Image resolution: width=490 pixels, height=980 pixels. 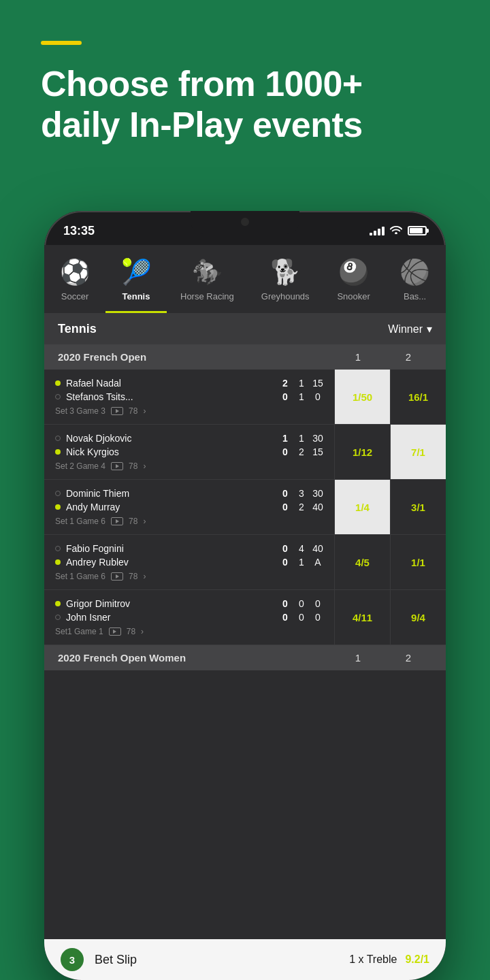 What do you see at coordinates (116, 960) in the screenshot?
I see `bet-slip-label: Bet Slip` at bounding box center [116, 960].